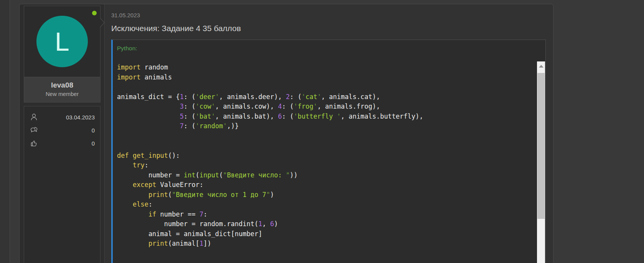  What do you see at coordinates (329, 28) in the screenshot?
I see `post-title: Исключения: Задание 4 35 баллов` at bounding box center [329, 28].